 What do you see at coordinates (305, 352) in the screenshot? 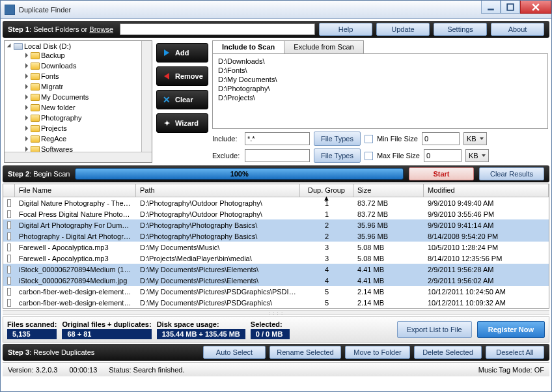
I see `rename-selected-button: Rename Selected` at bounding box center [305, 352].